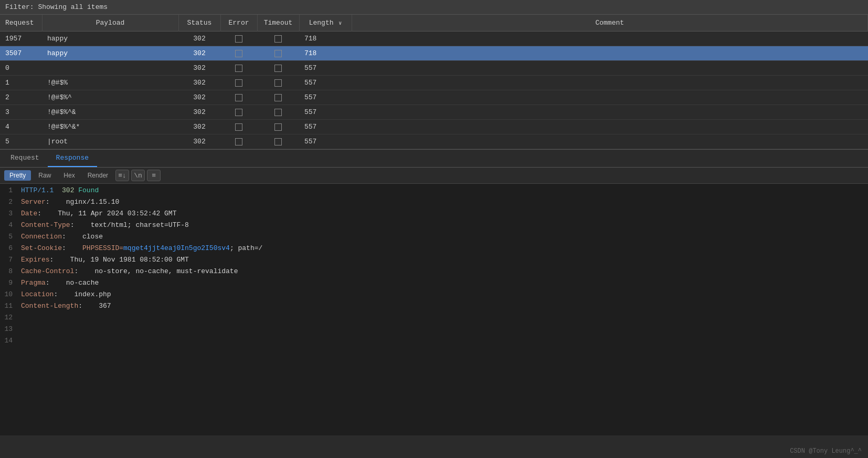 The width and height of the screenshot is (868, 458). Describe the element at coordinates (25, 159) in the screenshot. I see `tab-request: Request` at that location.